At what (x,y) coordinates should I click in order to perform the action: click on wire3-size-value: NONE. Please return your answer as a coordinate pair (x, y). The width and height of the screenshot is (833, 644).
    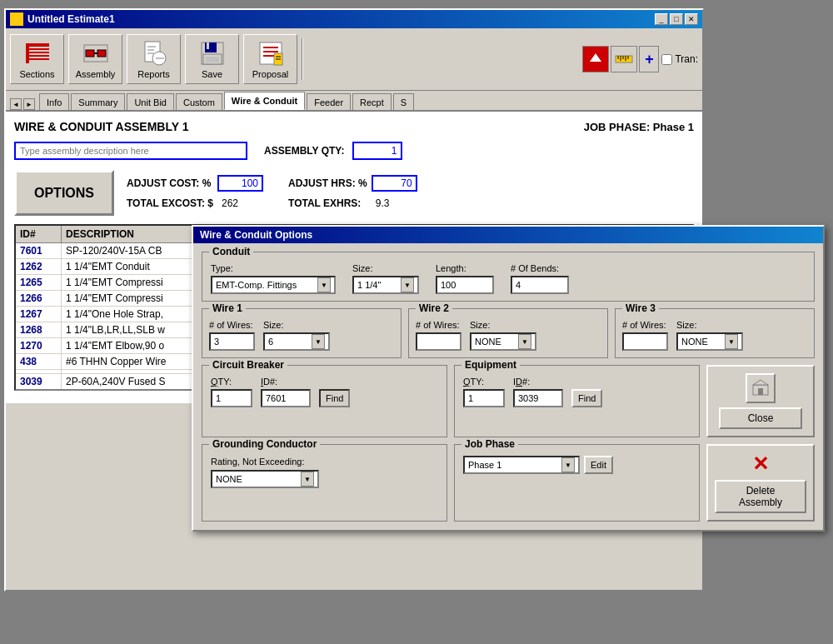
    Looking at the image, I should click on (695, 342).